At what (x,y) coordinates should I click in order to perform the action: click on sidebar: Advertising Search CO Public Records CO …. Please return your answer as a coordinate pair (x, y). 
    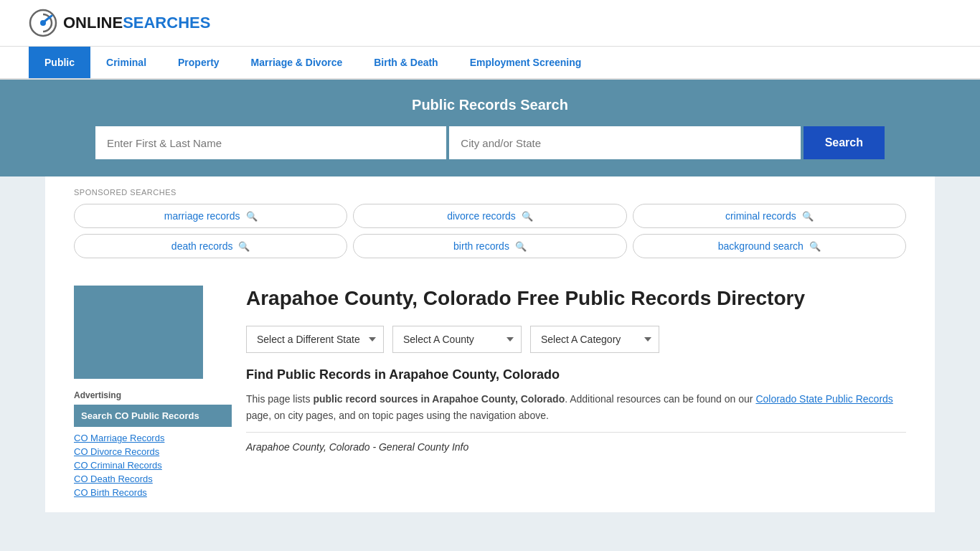
    Looking at the image, I should click on (153, 392).